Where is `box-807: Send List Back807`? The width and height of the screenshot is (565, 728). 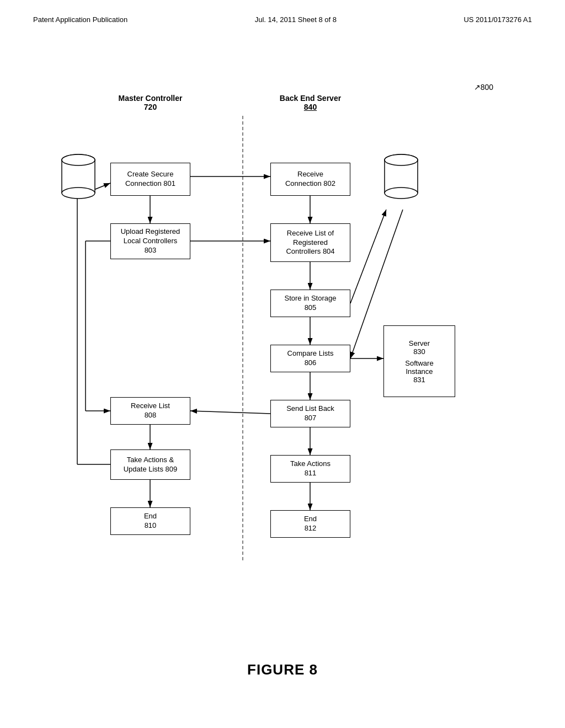 box-807: Send List Back807 is located at coordinates (310, 414).